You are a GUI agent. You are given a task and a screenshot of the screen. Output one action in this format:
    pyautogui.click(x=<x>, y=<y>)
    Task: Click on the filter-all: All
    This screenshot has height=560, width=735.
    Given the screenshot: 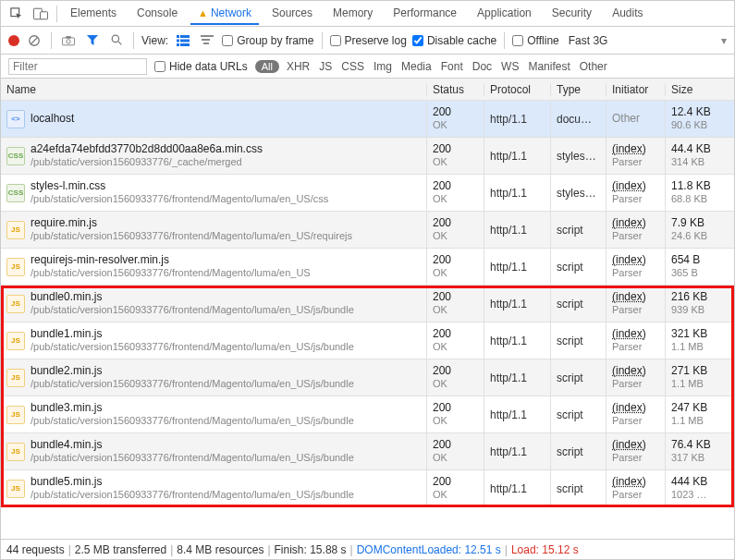 What is the action you would take?
    pyautogui.click(x=267, y=67)
    